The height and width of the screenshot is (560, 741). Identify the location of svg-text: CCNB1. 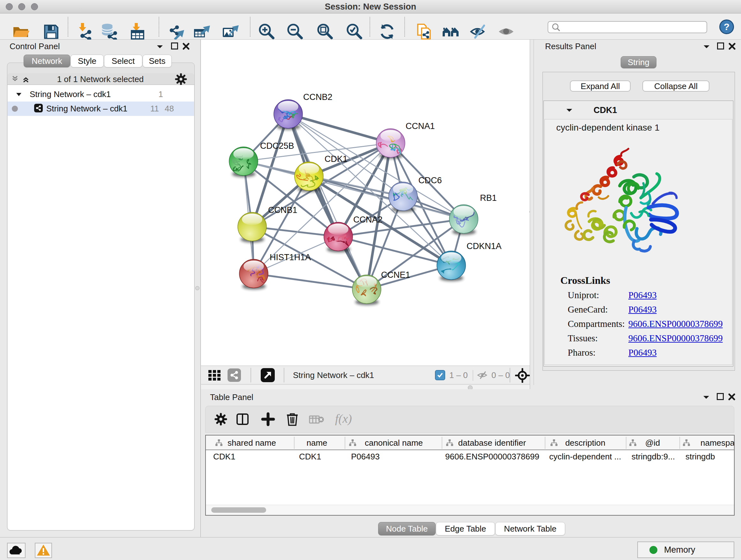
(283, 210).